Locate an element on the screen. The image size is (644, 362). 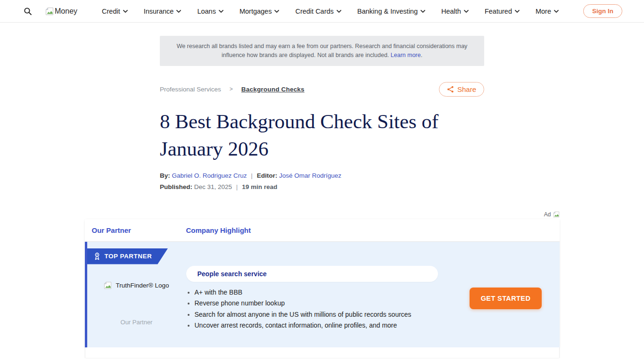
share-icon is located at coordinates (451, 90).